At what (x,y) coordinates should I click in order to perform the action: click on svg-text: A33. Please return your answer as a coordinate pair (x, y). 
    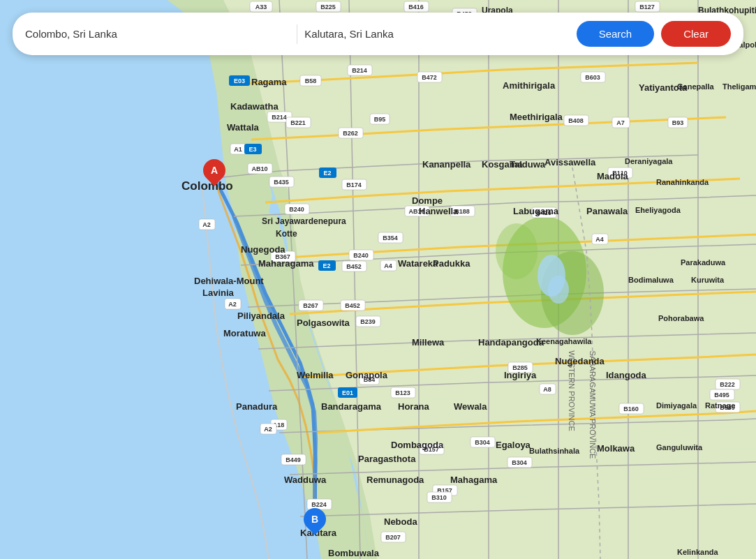
    Looking at the image, I should click on (261, 7).